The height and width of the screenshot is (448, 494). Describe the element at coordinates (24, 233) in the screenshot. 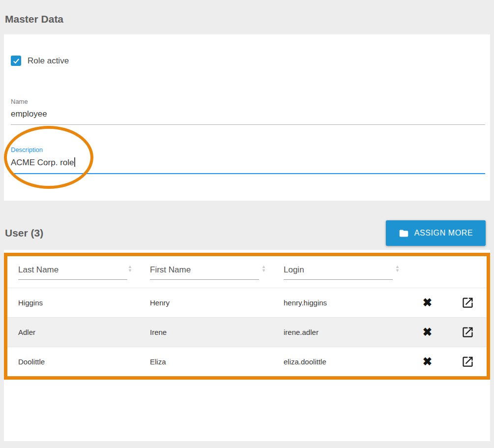

I see `user-section-title: User (3)` at that location.